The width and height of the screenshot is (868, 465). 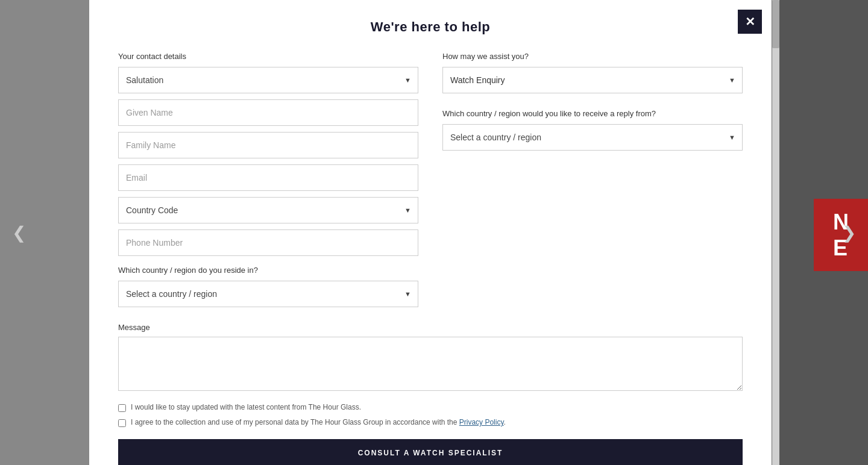 I want to click on scrollbar-track, so click(x=776, y=232).